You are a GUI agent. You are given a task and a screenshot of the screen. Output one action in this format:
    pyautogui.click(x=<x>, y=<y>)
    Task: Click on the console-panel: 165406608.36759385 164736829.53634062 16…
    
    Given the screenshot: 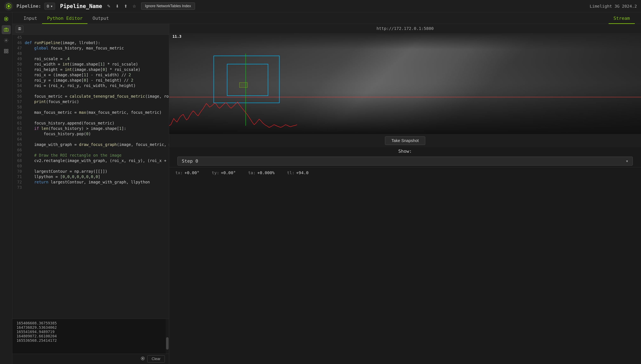 What is the action you would take?
    pyautogui.click(x=91, y=342)
    